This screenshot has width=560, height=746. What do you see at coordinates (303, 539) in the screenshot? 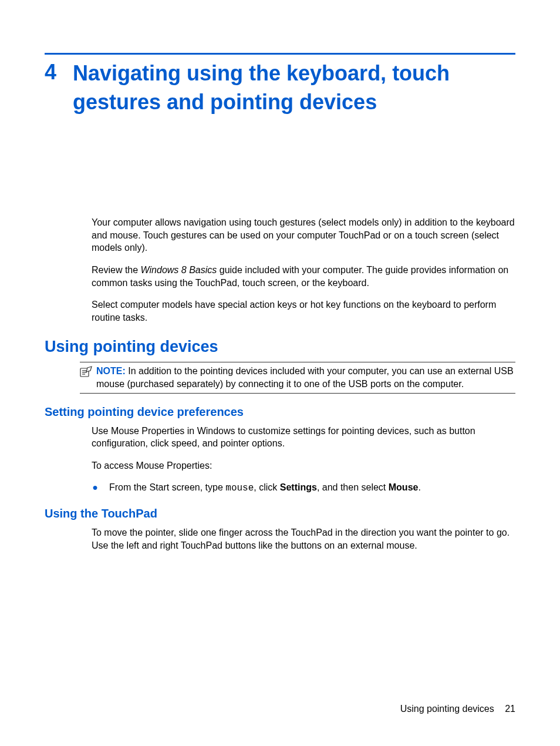
I see `touchpad-paragraph-1: To move the pointer, slide one finger ac…` at bounding box center [303, 539].